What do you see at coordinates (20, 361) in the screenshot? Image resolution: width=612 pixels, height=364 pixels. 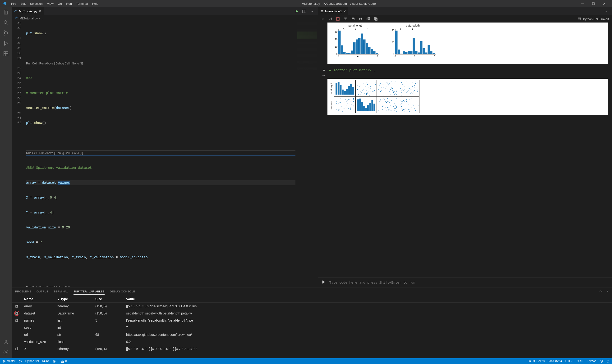 I see `status-sync-icon` at bounding box center [20, 361].